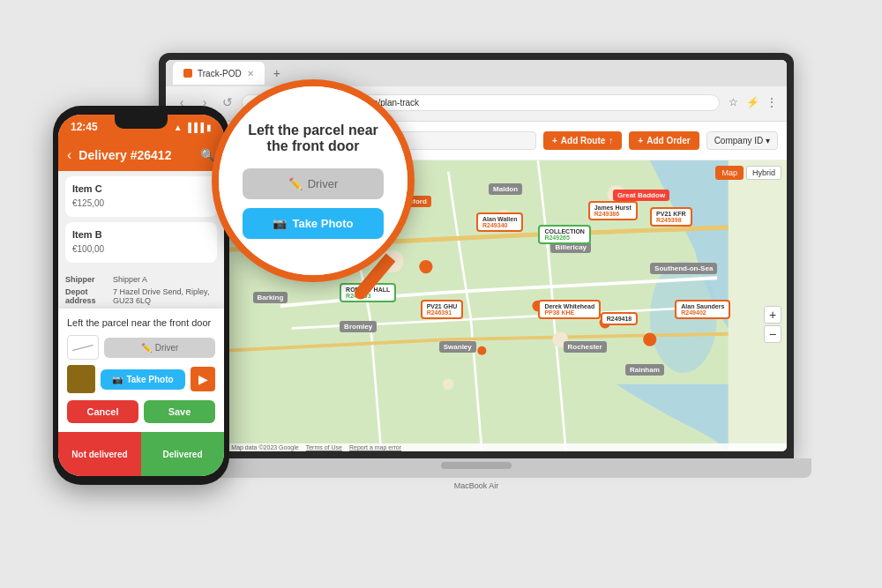 The height and width of the screenshot is (588, 882). Describe the element at coordinates (458, 347) in the screenshot. I see `map-label-swanley: Swanley` at that location.